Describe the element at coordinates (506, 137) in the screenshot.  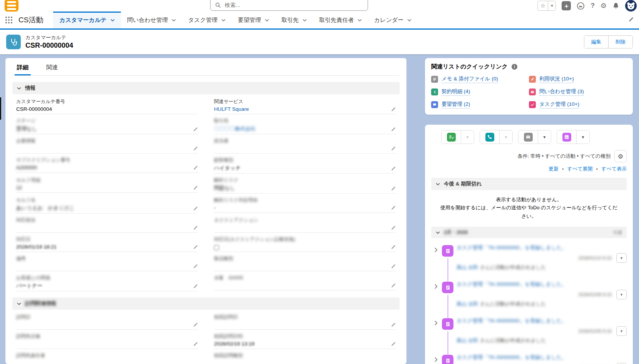
I see `log-a-call-caret-icon: ▼` at that location.